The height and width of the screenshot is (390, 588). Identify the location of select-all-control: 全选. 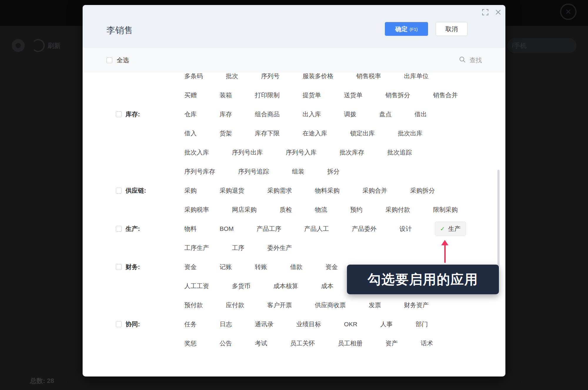
(118, 60).